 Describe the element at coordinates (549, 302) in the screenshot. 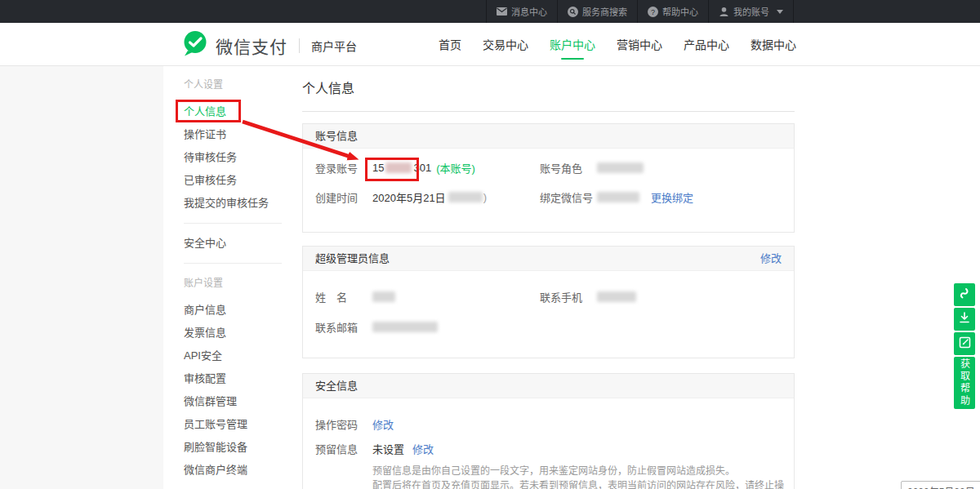

I see `super-admin-card: 超级管理员信息 修改 姓 名 联系手机 联系邮箱` at that location.